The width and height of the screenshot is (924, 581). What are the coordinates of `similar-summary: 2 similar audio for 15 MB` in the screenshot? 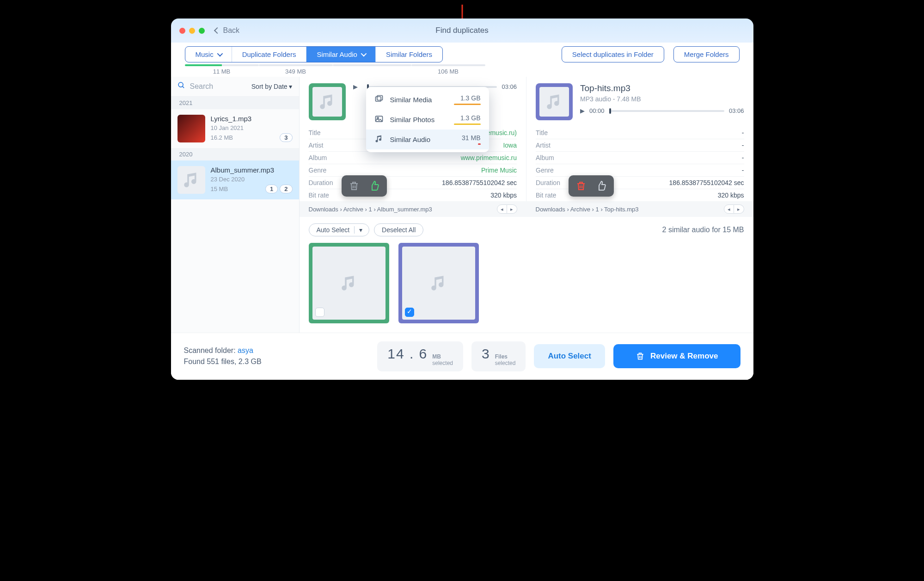 It's located at (704, 230).